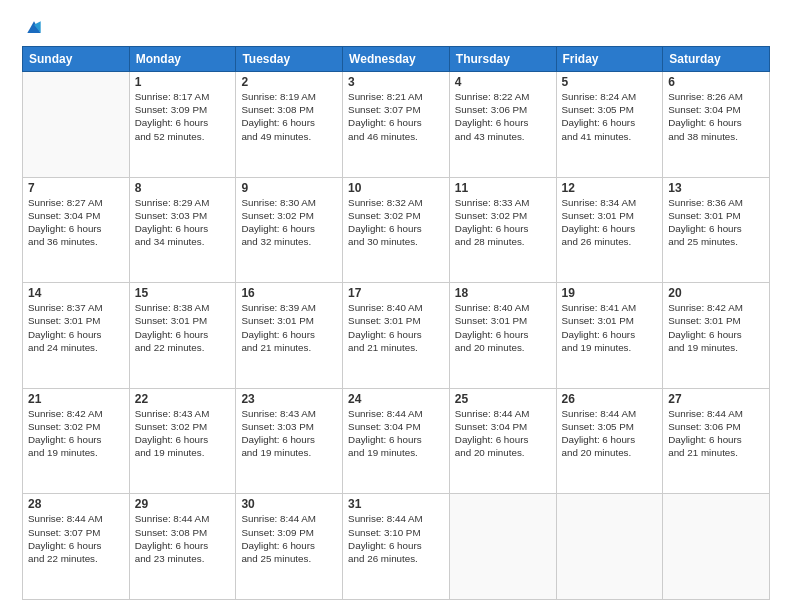  I want to click on calendar-day-19: 19Sunrise: 8:41 AM Sunset: 3:01 PM Dayli…, so click(610, 336).